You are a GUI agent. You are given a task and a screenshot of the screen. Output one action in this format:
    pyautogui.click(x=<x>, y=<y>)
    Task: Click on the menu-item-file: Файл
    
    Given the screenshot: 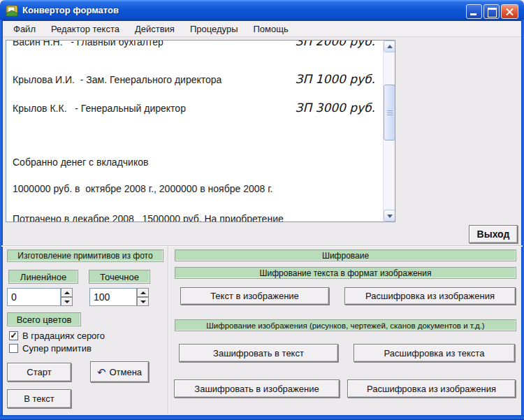 What is the action you would take?
    pyautogui.click(x=24, y=29)
    